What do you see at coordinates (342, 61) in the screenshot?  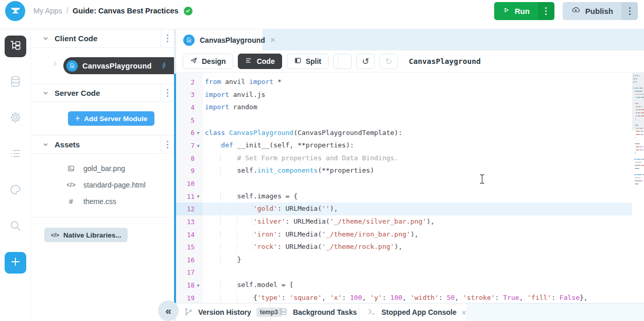 I see `editor-menu-button` at bounding box center [342, 61].